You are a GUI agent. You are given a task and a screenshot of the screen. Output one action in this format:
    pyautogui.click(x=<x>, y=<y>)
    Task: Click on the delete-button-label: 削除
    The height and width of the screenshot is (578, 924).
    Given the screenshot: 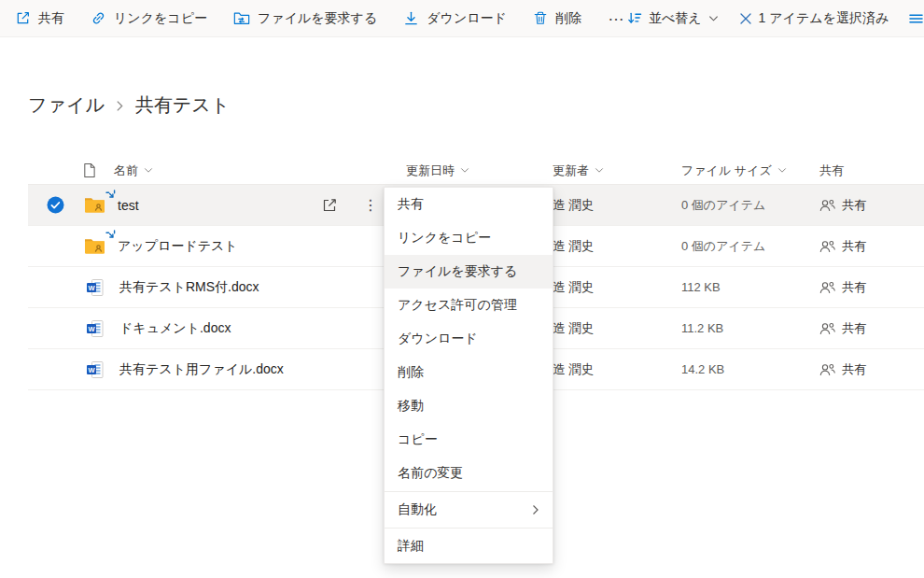 What is the action you would take?
    pyautogui.click(x=568, y=19)
    